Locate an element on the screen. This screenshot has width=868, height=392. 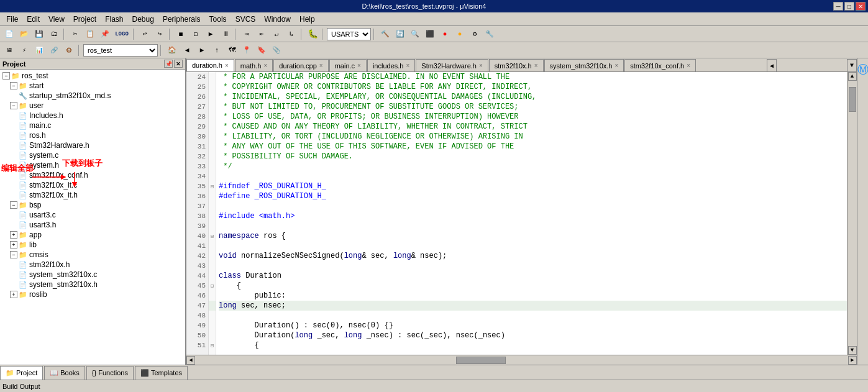
tree-item-stm32conf: 📄 stm32f10x_conf.h is located at coordinates (93, 175).